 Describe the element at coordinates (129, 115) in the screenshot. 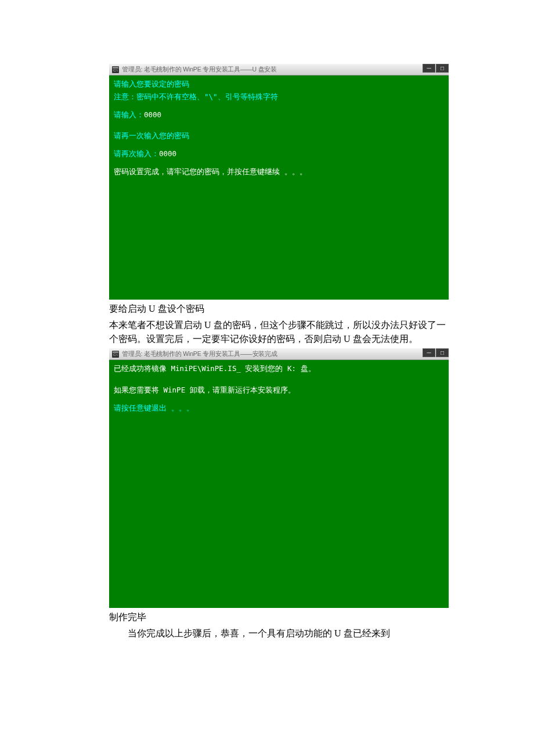

I see `prompt-label: 请输入：` at that location.